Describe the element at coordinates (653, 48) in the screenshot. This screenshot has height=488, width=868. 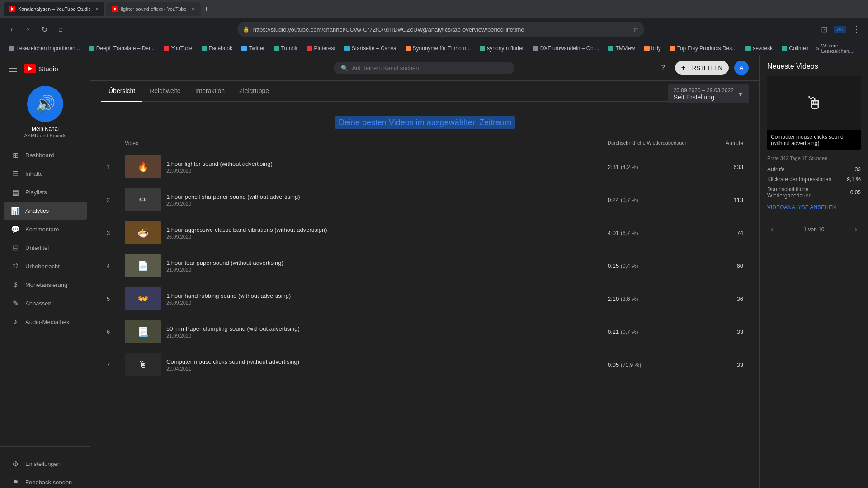
I see `bookmark-item: bitly` at that location.